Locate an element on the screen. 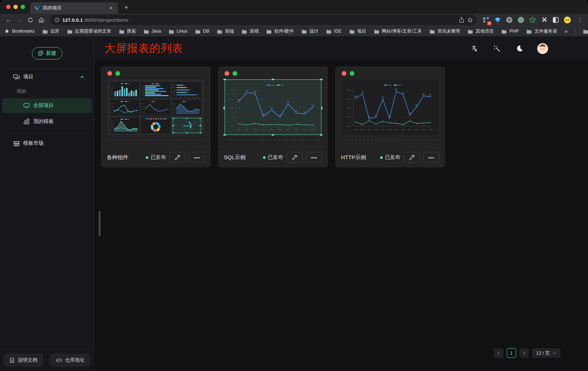 Image resolution: width=588 pixels, height=371 pixels. bookmark-folder: 游戏 is located at coordinates (250, 31).